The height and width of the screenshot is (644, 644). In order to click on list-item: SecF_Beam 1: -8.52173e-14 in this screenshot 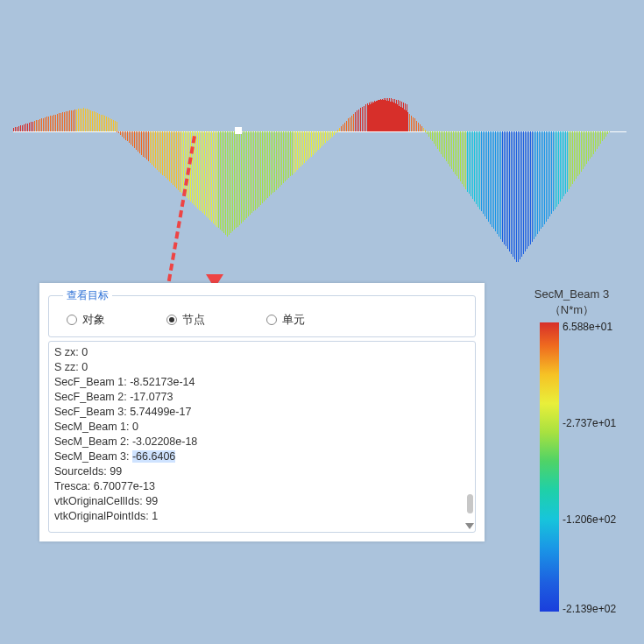, I will do `click(262, 382)`.